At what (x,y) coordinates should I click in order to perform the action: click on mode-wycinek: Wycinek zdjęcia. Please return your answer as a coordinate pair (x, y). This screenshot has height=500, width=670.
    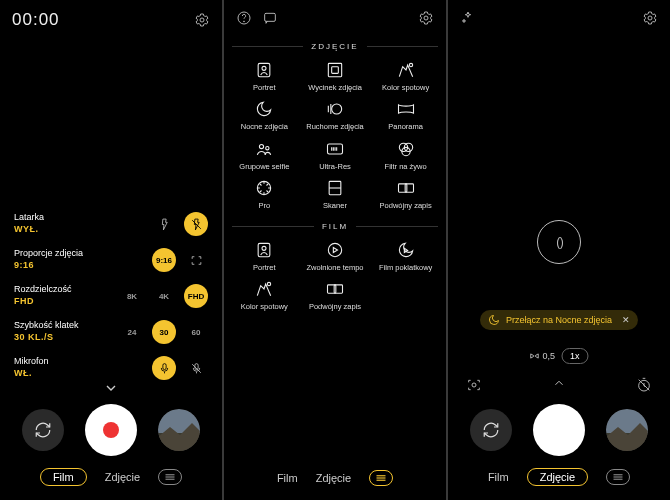
    Looking at the image, I should click on (336, 76).